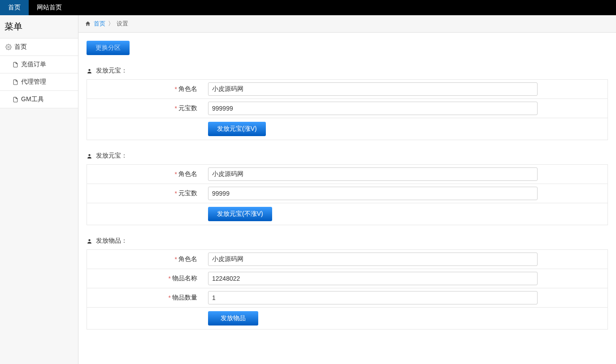 This screenshot has width=616, height=364. What do you see at coordinates (32, 99) in the screenshot?
I see `sidebar-item-label: GM工具` at bounding box center [32, 99].